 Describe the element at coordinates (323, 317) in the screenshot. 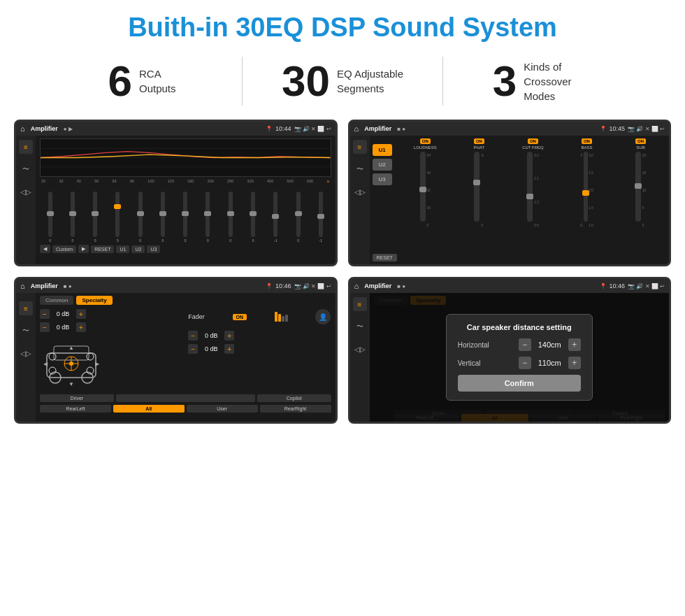

I see `fader-person-icon: 👤` at that location.